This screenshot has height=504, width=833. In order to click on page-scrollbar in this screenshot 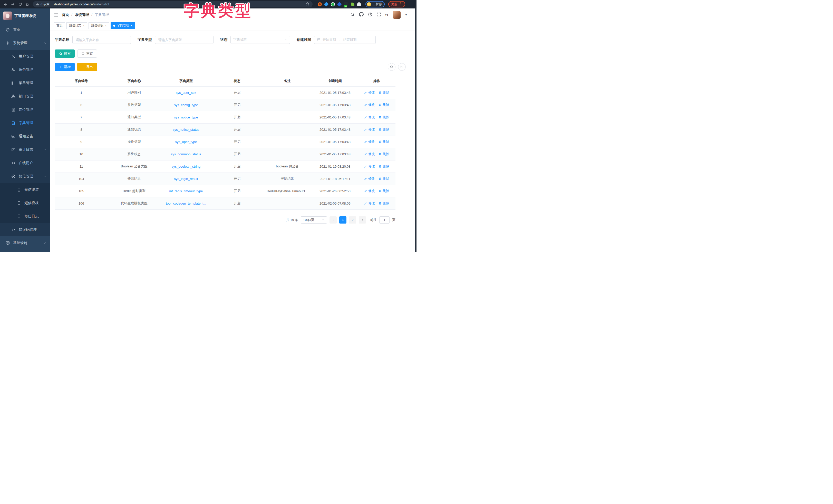, I will do `click(416, 130)`.